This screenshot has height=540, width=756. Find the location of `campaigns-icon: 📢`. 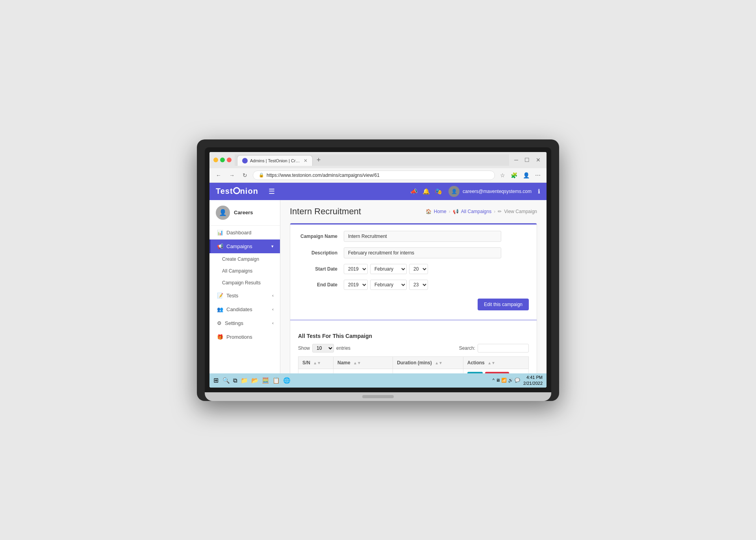

campaigns-icon: 📢 is located at coordinates (220, 247).